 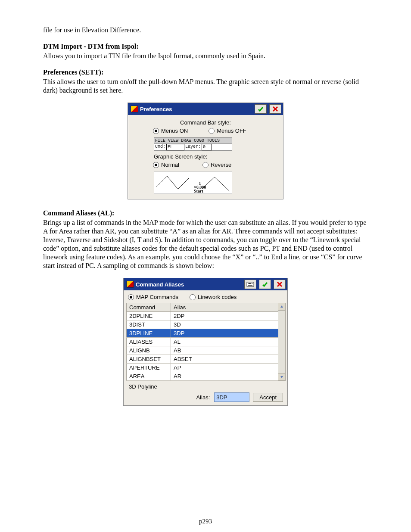 What do you see at coordinates (206, 213) in the screenshot?
I see `aliases-heading: Command Aliases (AL):` at bounding box center [206, 213].